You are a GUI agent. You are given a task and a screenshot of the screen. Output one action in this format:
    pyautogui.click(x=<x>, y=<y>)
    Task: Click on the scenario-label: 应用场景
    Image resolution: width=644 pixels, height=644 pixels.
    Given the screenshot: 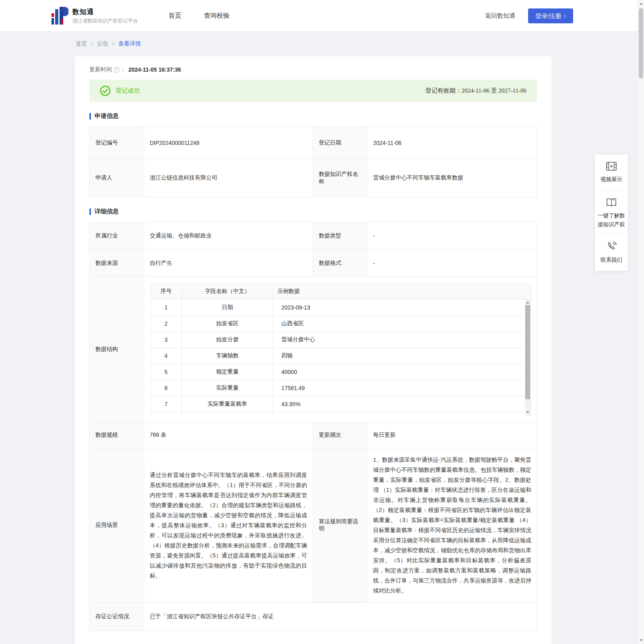 What is the action you would take?
    pyautogui.click(x=117, y=526)
    